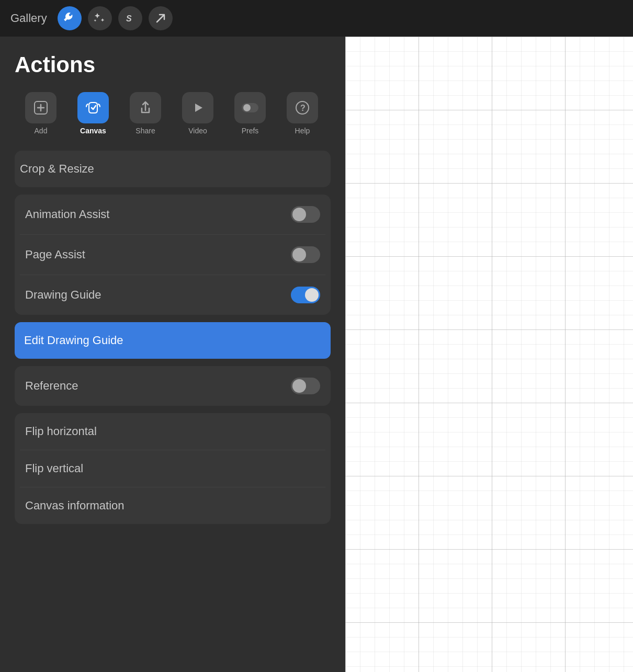 The image size is (633, 672). Describe the element at coordinates (29, 18) in the screenshot. I see `gallery-button: Gallery` at that location.